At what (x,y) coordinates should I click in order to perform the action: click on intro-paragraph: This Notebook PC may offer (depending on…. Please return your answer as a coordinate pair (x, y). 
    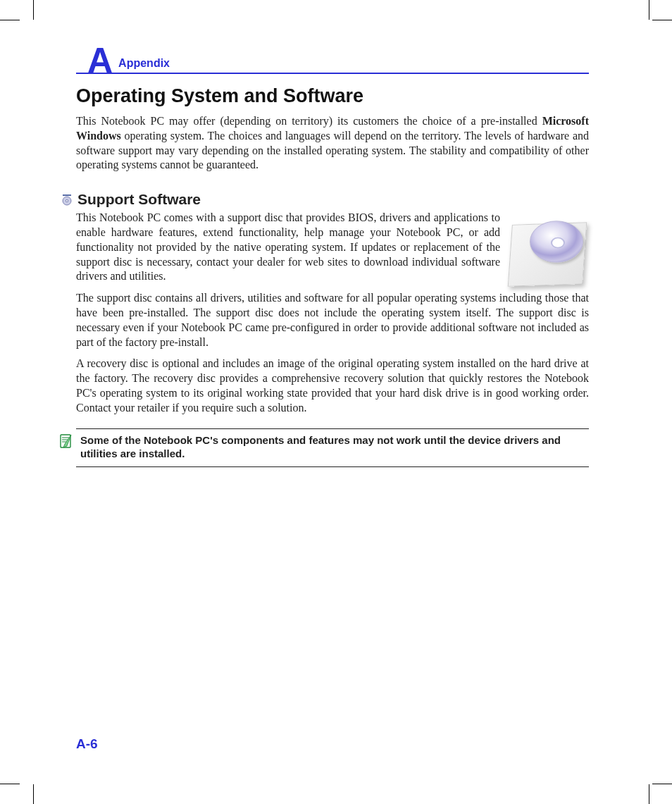
    Looking at the image, I should click on (332, 144).